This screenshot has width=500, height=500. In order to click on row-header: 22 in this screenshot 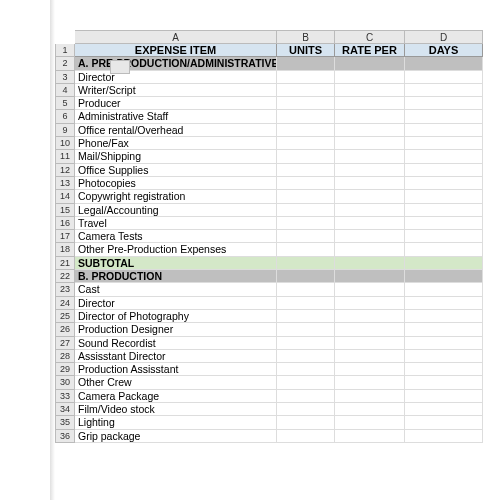, I will do `click(65, 276)`.